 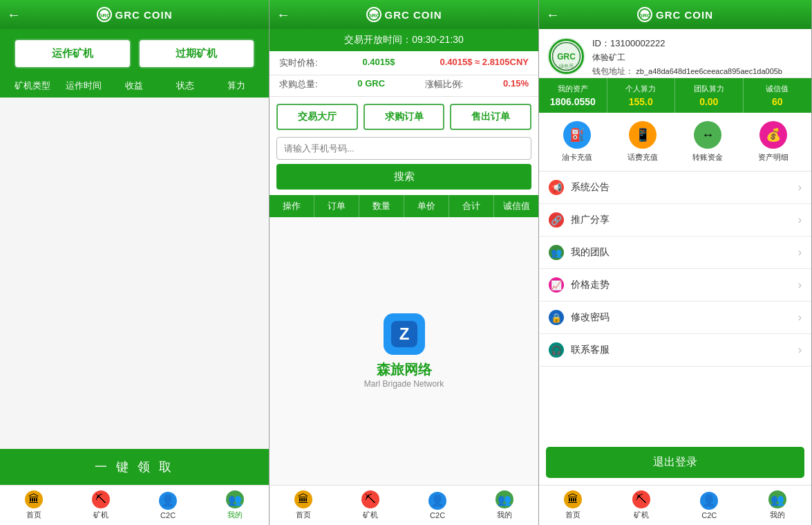 I want to click on asset-label-2: 团队算力, so click(x=709, y=89).